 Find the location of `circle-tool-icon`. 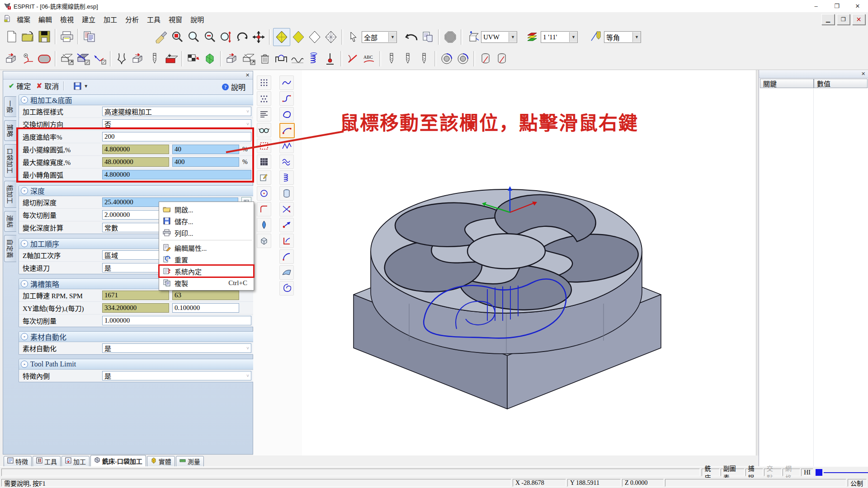

circle-tool-icon is located at coordinates (264, 193).